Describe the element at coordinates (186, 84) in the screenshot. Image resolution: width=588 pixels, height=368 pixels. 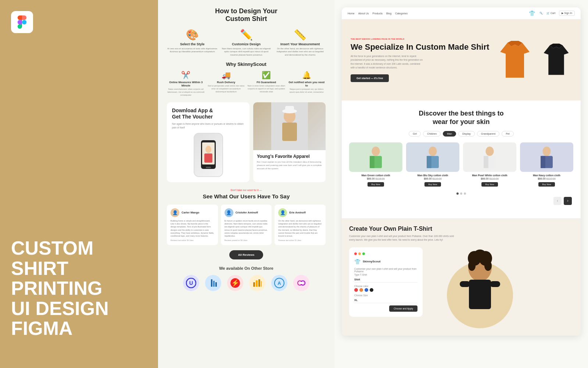
I see `feature-online: ✂️ Online Measures Within 3 Minute Natus…` at that location.